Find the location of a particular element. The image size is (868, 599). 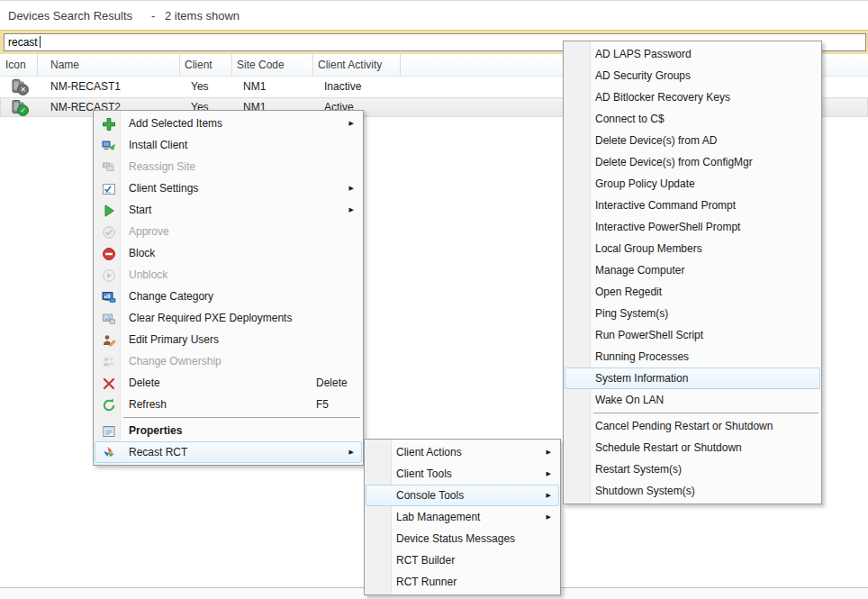

menu-item-manage-computer: Manage Computer is located at coordinates (692, 270).